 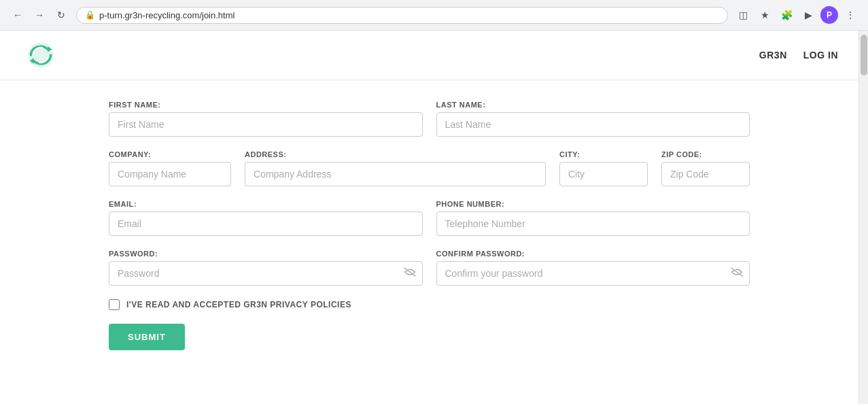 What do you see at coordinates (266, 254) in the screenshot?
I see `password-label: PASSWORD:` at bounding box center [266, 254].